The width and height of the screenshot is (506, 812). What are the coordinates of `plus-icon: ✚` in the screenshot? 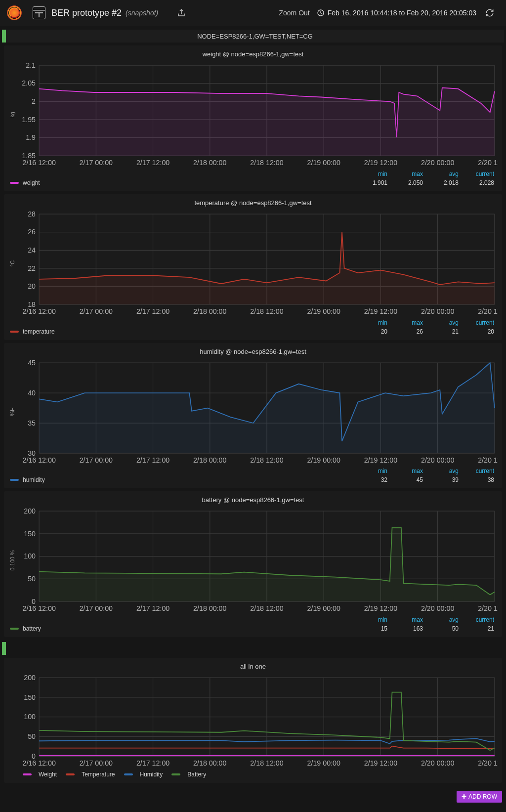 It's located at (464, 797).